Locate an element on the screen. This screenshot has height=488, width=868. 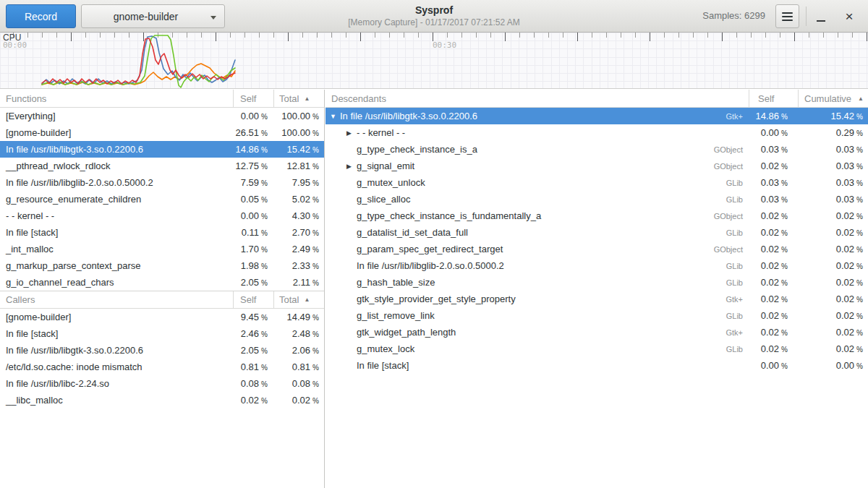
table-row: In file [stack]0.11%2.70% is located at coordinates (162, 233).